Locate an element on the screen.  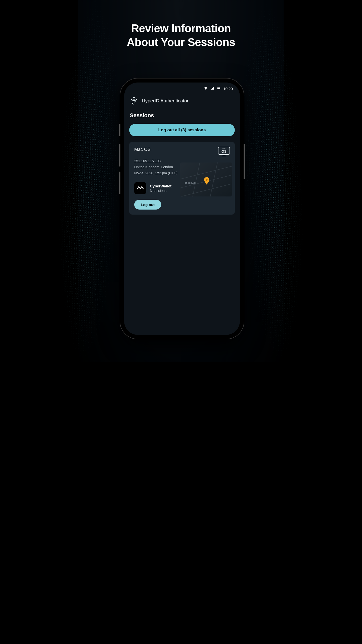
wallet-session-count: 3 sessions is located at coordinates (161, 191).